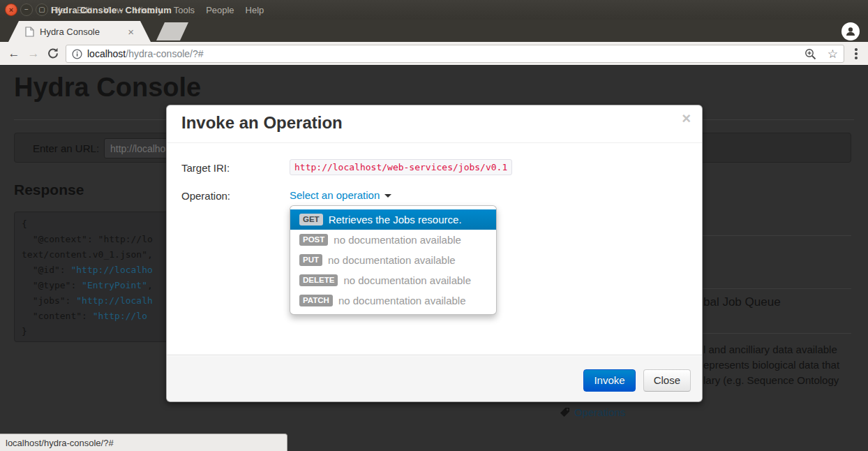 The width and height of the screenshot is (868, 451). Describe the element at coordinates (70, 32) in the screenshot. I see `tab-title: Hydra Console` at that location.